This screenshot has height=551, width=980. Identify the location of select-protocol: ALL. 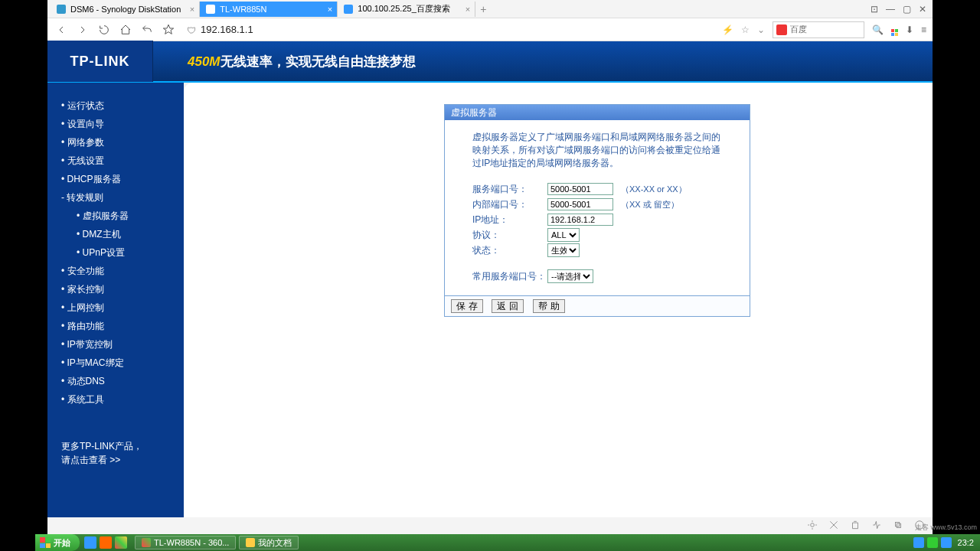
(564, 235).